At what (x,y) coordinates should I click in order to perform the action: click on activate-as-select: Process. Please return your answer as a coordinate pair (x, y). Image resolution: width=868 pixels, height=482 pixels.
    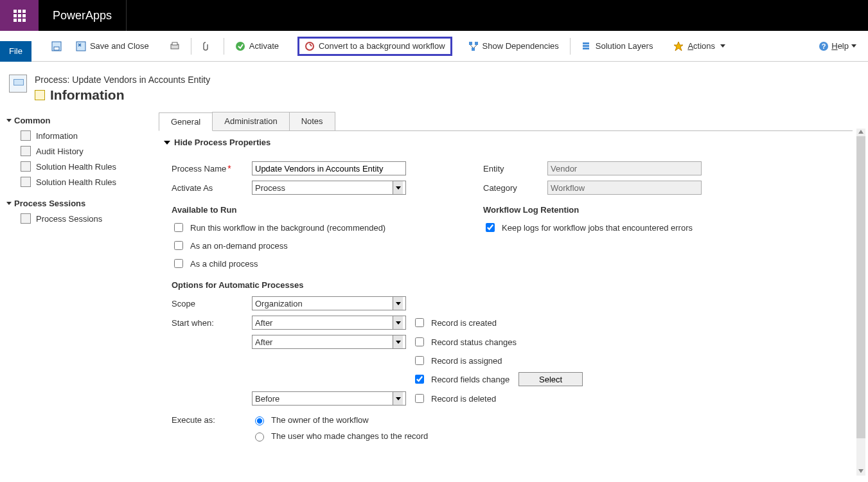
    Looking at the image, I should click on (329, 188).